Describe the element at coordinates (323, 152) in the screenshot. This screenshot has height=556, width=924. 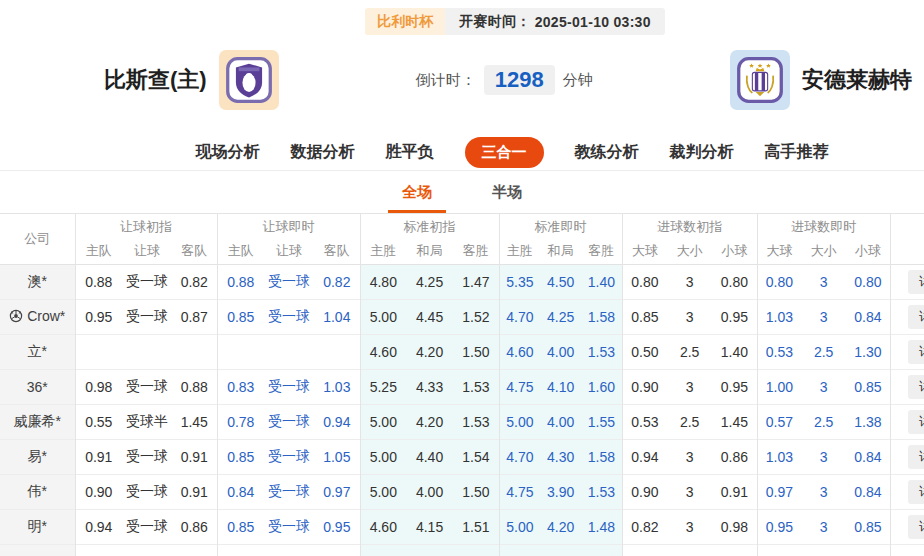
I see `nav-tab-data-analysis: 数据分析` at that location.